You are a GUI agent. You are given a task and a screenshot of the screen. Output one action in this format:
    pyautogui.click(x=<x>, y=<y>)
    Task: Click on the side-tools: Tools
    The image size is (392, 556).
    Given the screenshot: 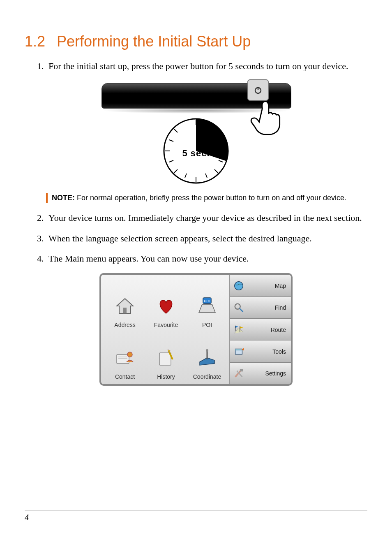 What is the action you would take?
    pyautogui.click(x=261, y=351)
    